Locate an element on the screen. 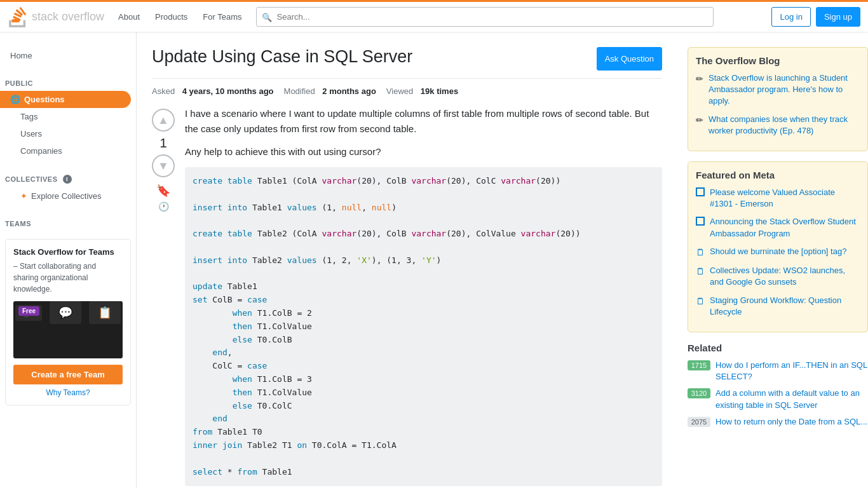 The height and width of the screenshot is (488, 868). meta-item-4-link: Collectives Update: WSO2 launches, and G… is located at coordinates (785, 276).